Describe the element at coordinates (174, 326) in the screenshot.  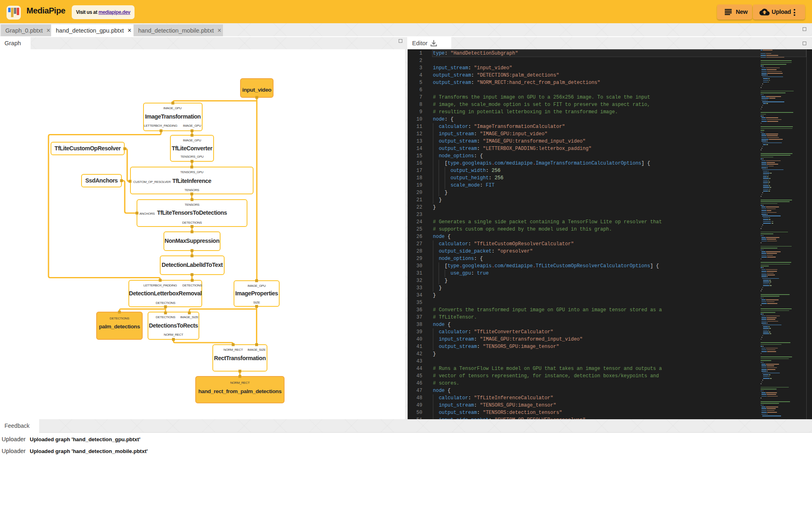
I see `svg-text: DetectionsToRects` at that location.